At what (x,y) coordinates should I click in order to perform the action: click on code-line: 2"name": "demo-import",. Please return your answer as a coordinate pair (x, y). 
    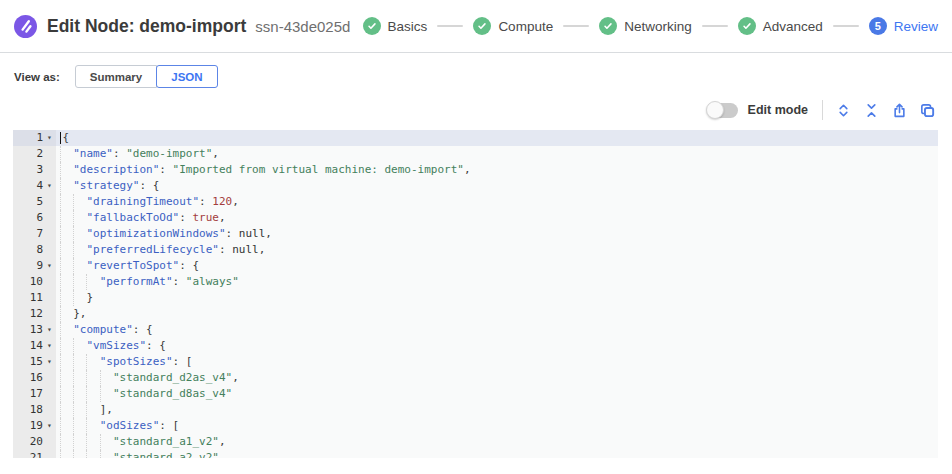
    Looking at the image, I should click on (476, 154).